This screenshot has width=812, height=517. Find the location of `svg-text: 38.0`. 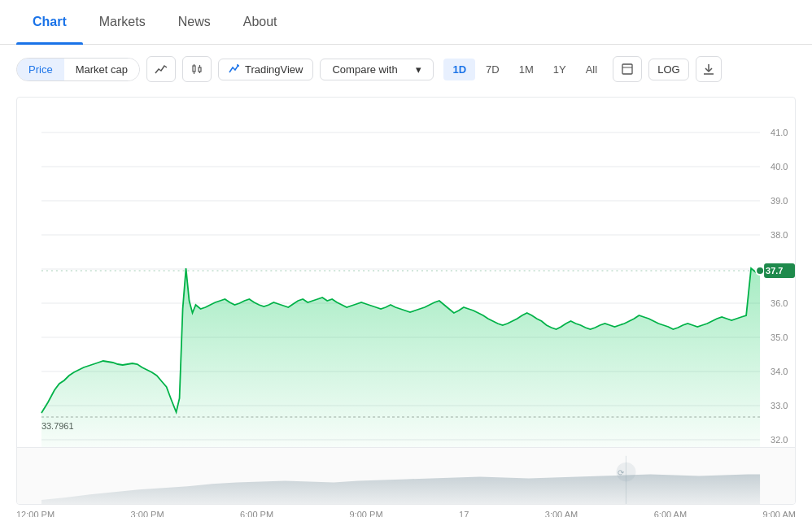

svg-text: 38.0 is located at coordinates (779, 235).